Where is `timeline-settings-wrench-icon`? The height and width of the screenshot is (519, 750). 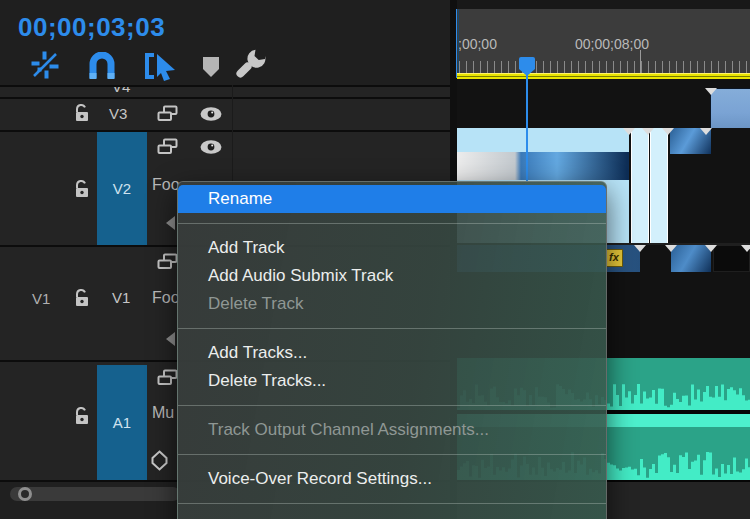
timeline-settings-wrench-icon is located at coordinates (251, 64).